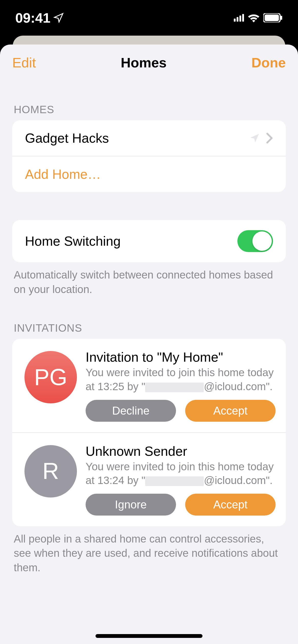 The width and height of the screenshot is (298, 644). Describe the element at coordinates (149, 479) in the screenshot. I see `invitation-row: R Unknown Sender You were invited to joi…` at that location.